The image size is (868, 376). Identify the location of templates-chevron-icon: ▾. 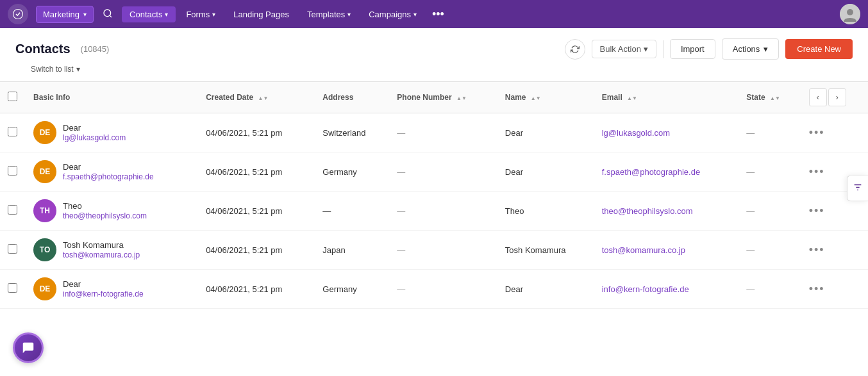
(349, 14).